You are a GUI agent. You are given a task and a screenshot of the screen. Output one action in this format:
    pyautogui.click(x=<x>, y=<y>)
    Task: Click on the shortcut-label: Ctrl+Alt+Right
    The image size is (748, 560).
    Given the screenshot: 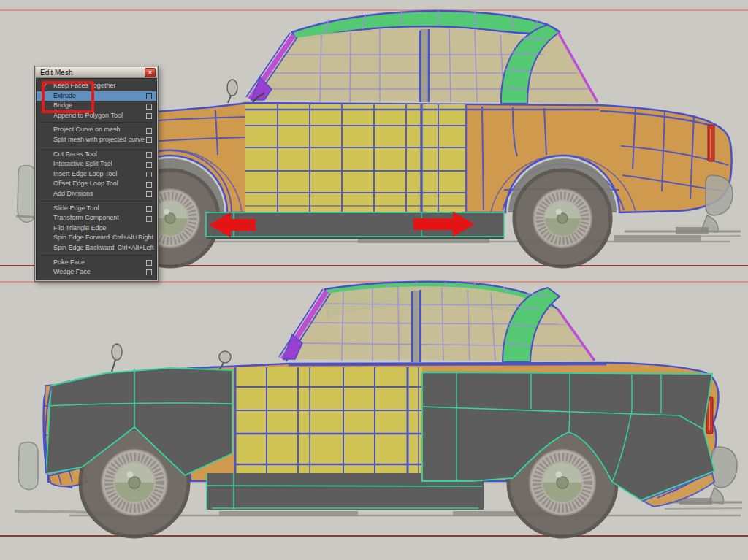 What is the action you would take?
    pyautogui.click(x=133, y=237)
    